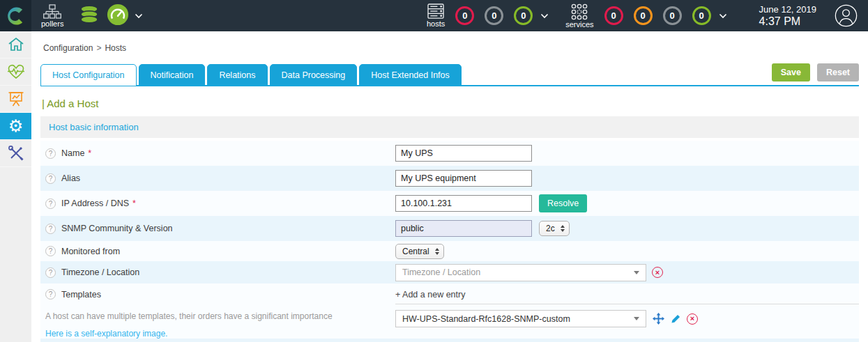 This screenshot has height=342, width=868. I want to click on user-avatar-icon, so click(846, 15).